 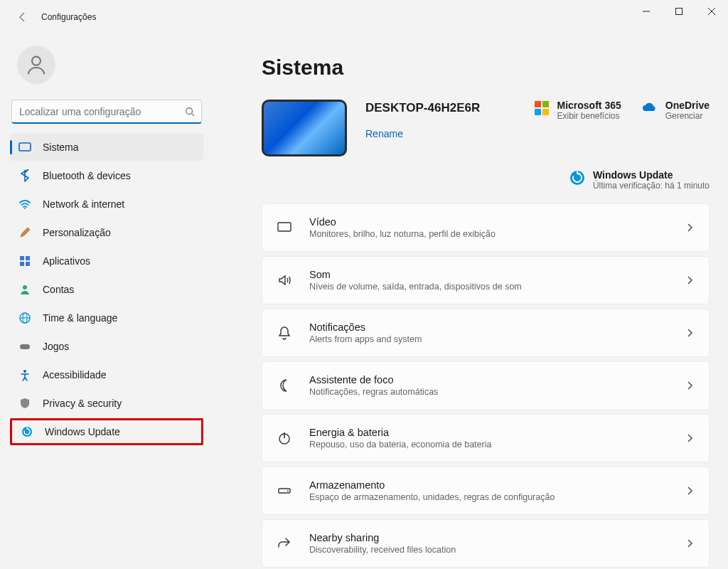 I want to click on bluetooth-icon, so click(x=25, y=176).